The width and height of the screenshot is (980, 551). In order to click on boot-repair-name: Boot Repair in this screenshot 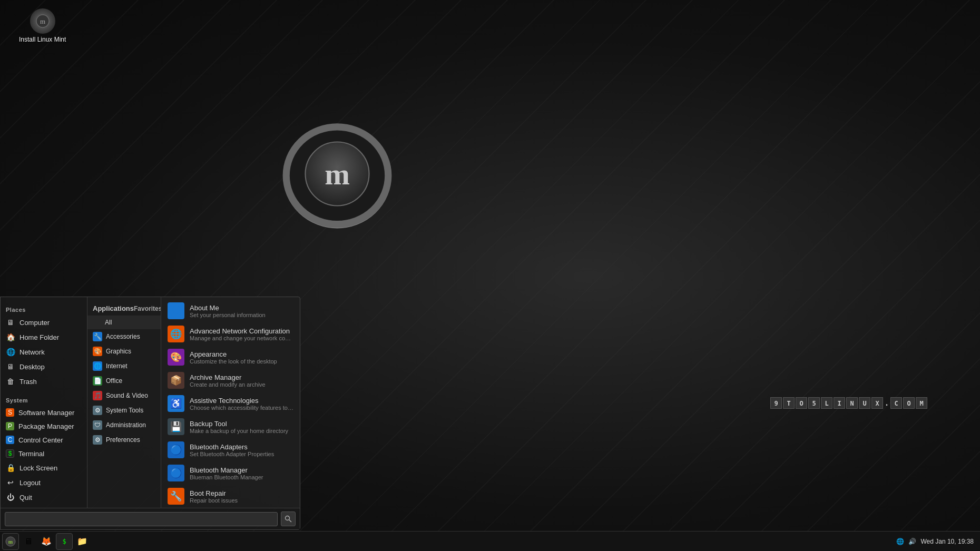, I will do `click(241, 493)`.